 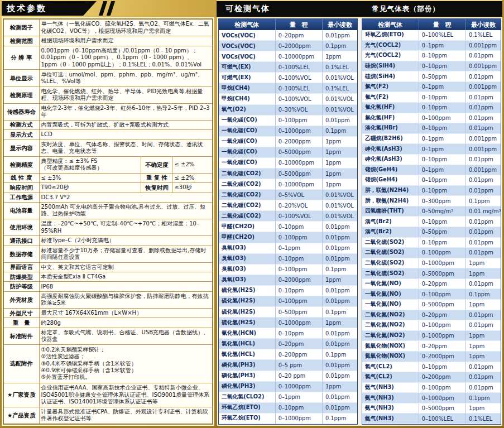 What do you see at coordinates (157, 177) in the screenshot?
I see `spec-sublabel: 重 复 性` at bounding box center [157, 177].